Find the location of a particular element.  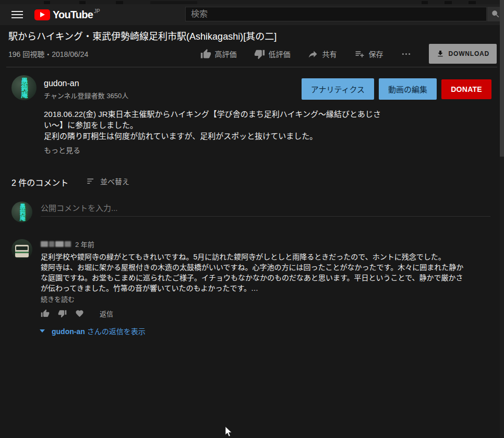

my-avatar: 愚鈍庵 is located at coordinates (22, 212).